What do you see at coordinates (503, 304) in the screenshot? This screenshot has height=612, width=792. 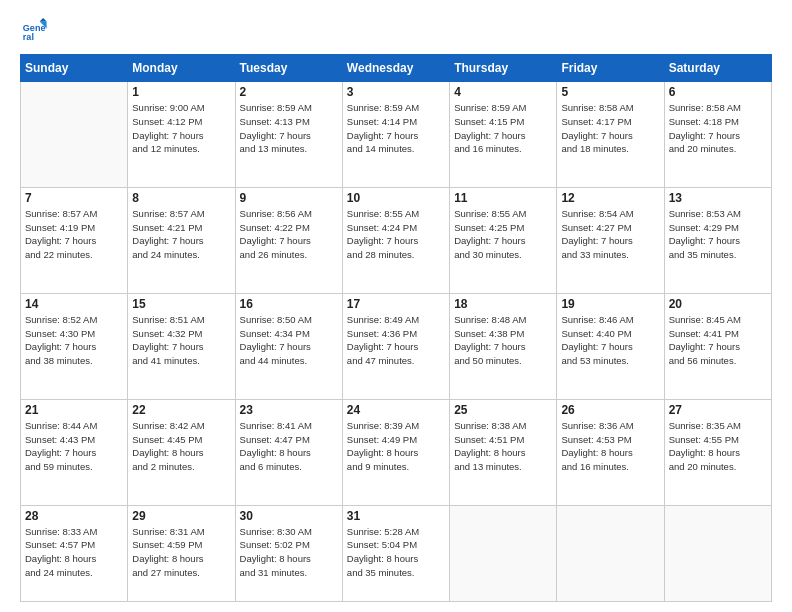 I see `day-number: 18` at bounding box center [503, 304].